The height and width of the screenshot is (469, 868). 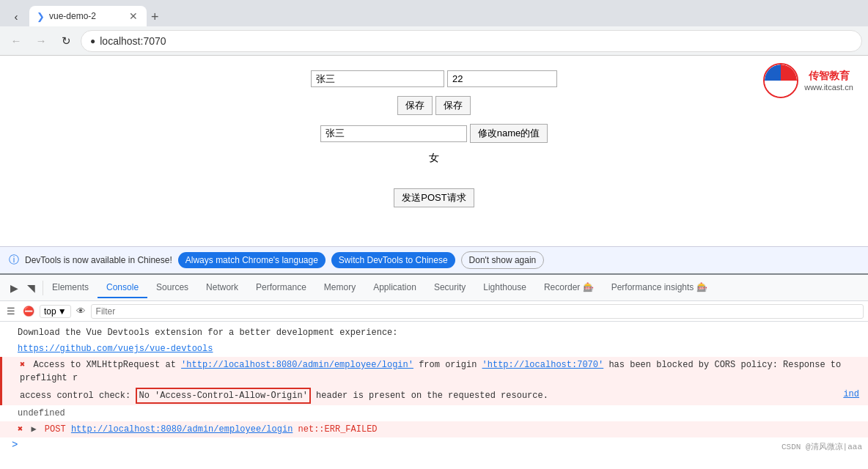 I want to click on url-text: localhost:7070, so click(x=477, y=41).